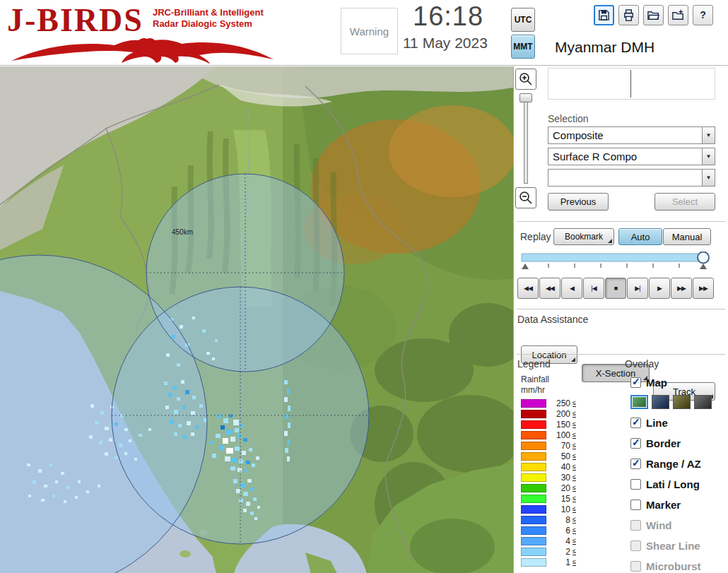 The height and width of the screenshot is (573, 728). What do you see at coordinates (523, 35) in the screenshot?
I see `timezone-toggle: UTC MMT` at bounding box center [523, 35].